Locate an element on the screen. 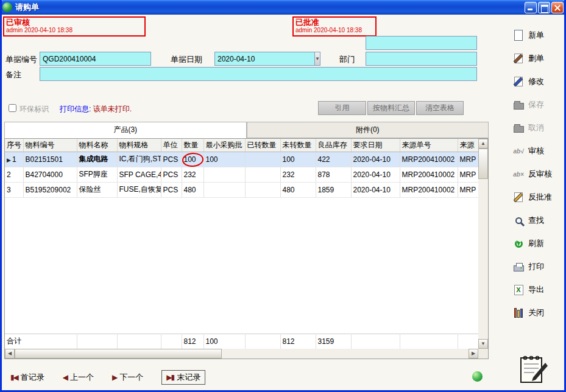 Image resolution: width=566 pixels, height=392 pixels. col-header-name: 物料名称 is located at coordinates (97, 145).